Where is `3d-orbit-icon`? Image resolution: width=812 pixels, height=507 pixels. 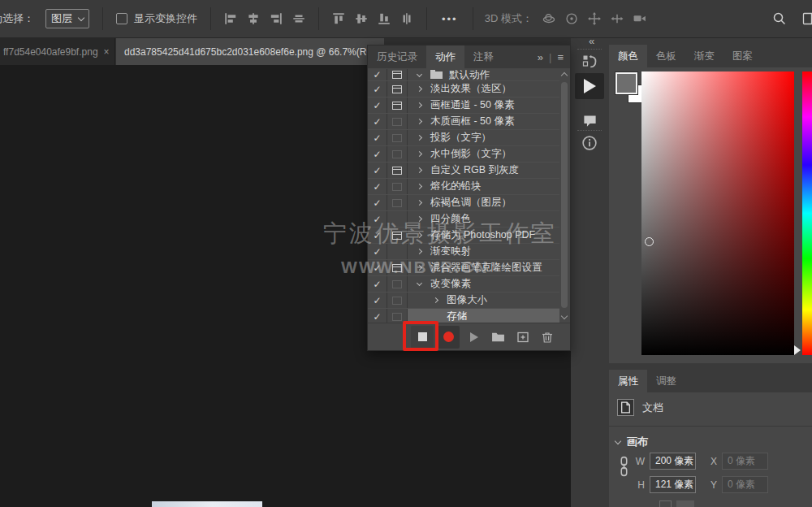
3d-orbit-icon is located at coordinates (549, 19).